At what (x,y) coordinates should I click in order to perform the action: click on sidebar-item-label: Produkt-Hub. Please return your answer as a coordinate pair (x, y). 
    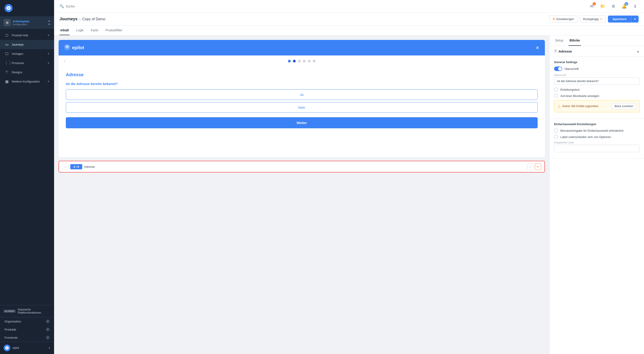
    Looking at the image, I should click on (20, 35).